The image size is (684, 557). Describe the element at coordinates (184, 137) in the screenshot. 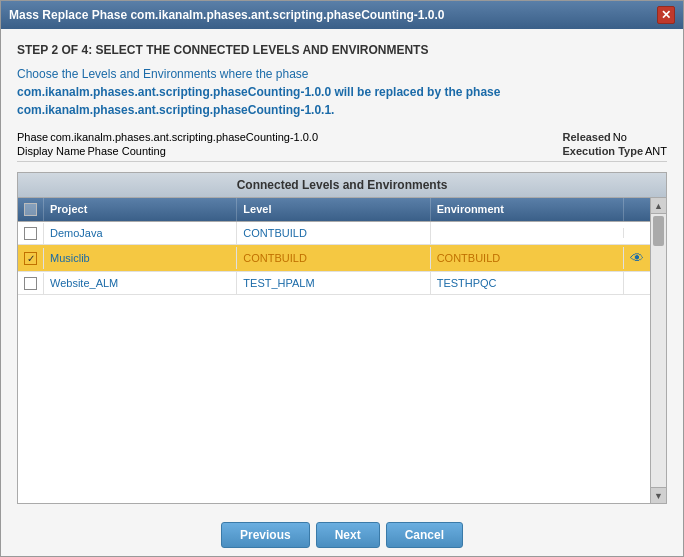

I see `phase-value: com.ikanalm.phases.ant.scripting.phaseCo…` at that location.